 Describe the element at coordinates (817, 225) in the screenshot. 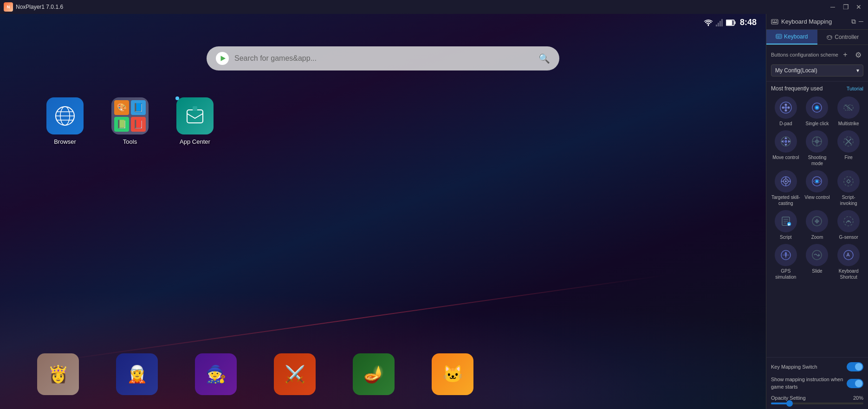

I see `control-zoom: Zoom` at that location.